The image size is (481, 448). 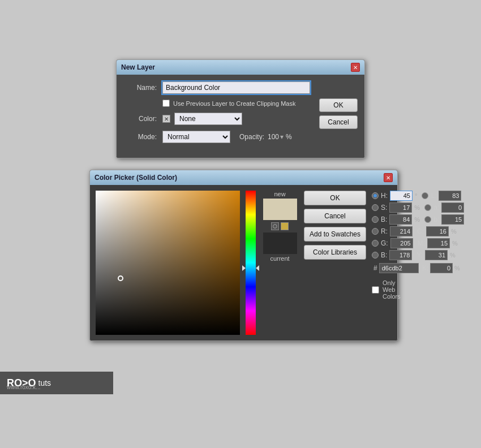 I want to click on current-color-swatch, so click(x=280, y=243).